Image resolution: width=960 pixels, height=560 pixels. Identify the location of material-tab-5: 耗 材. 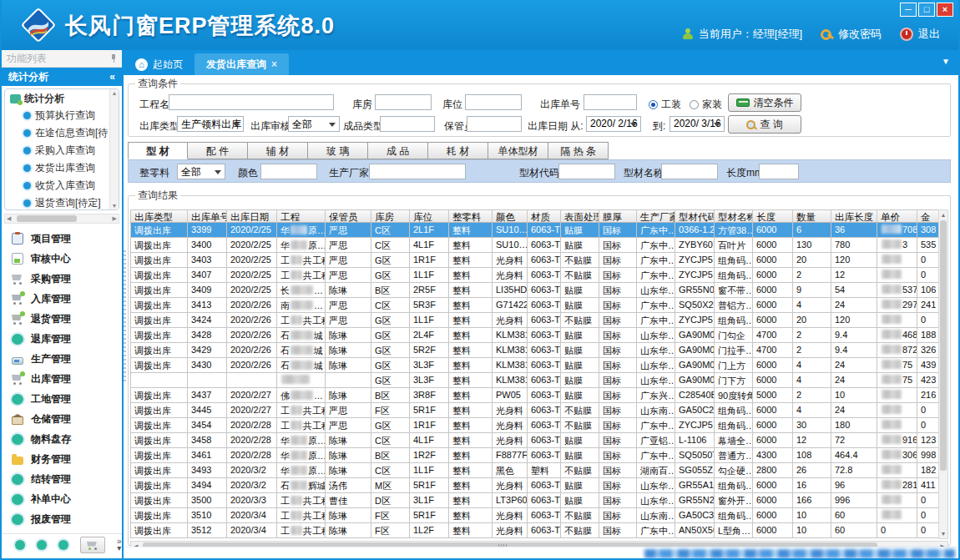
(458, 150).